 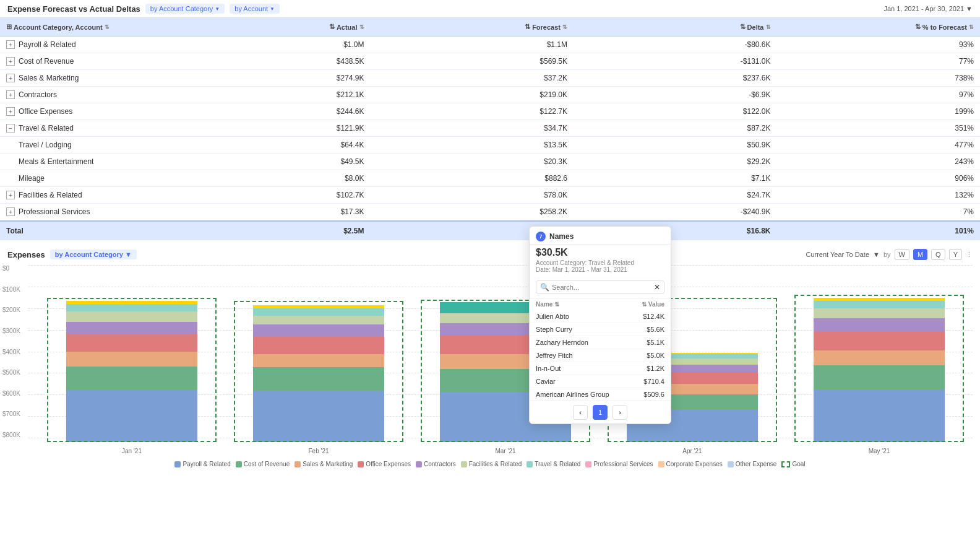 What do you see at coordinates (84, 27) in the screenshot?
I see `col-account: ⊞ Account Category, Account ⇅` at bounding box center [84, 27].